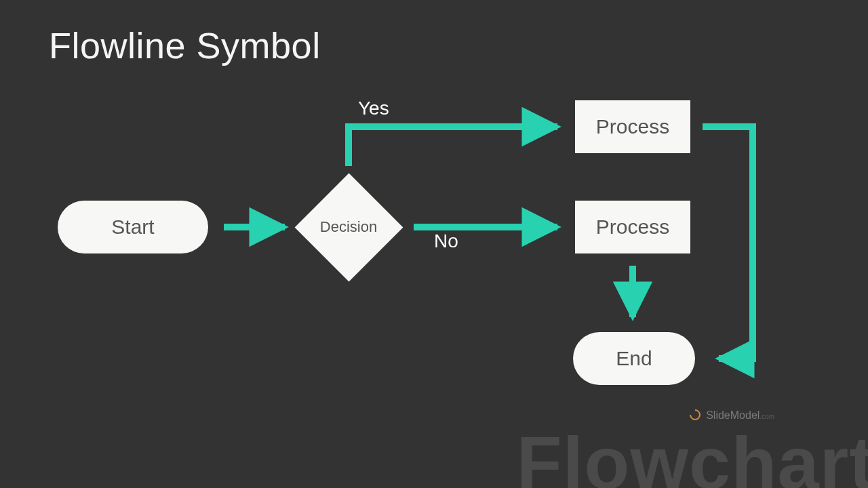 Image resolution: width=868 pixels, height=488 pixels. I want to click on watermark-big: Flowchart, so click(693, 454).